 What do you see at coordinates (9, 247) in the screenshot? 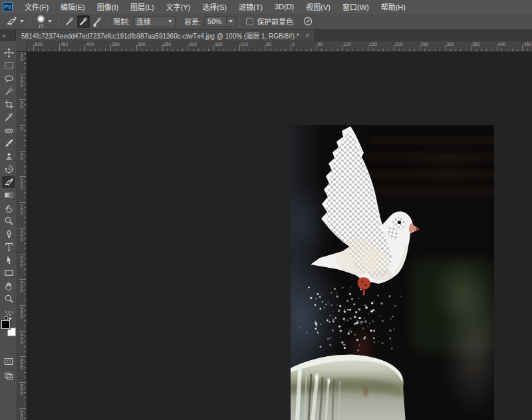
I see `type-tool` at bounding box center [9, 247].